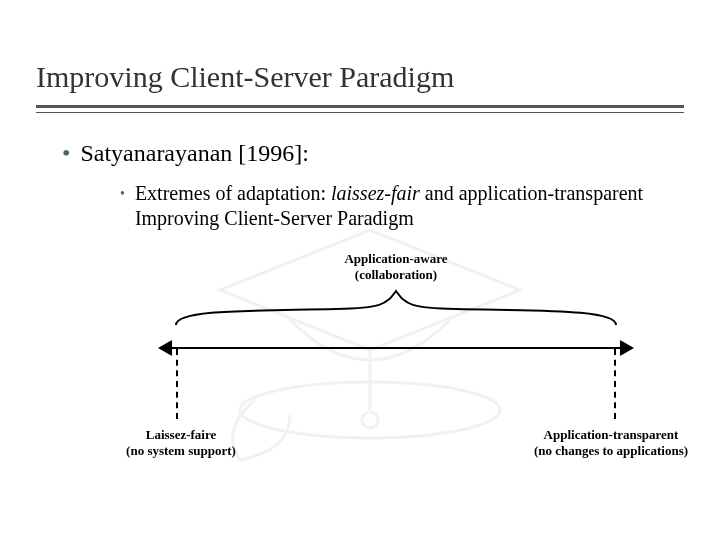  Describe the element at coordinates (611, 450) in the screenshot. I see `right-label-line2: (no changes to applications)` at that location.